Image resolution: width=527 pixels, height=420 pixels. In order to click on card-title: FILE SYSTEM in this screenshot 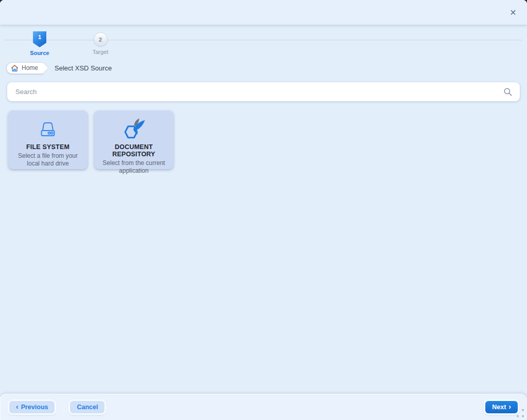, I will do `click(48, 147)`.